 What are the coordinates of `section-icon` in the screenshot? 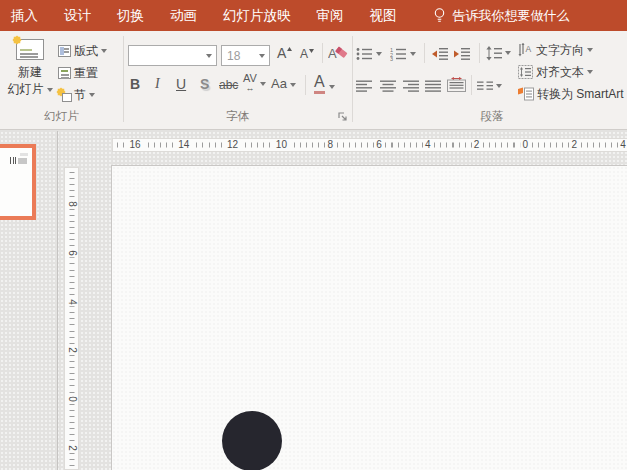 It's located at (64, 95).